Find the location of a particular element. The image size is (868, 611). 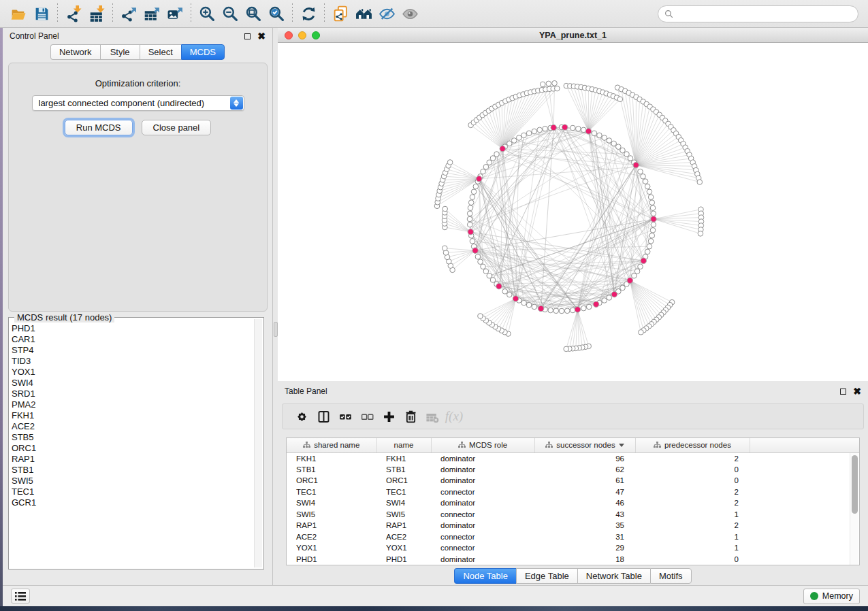

mcds-result-item: YOX1 is located at coordinates (132, 372).